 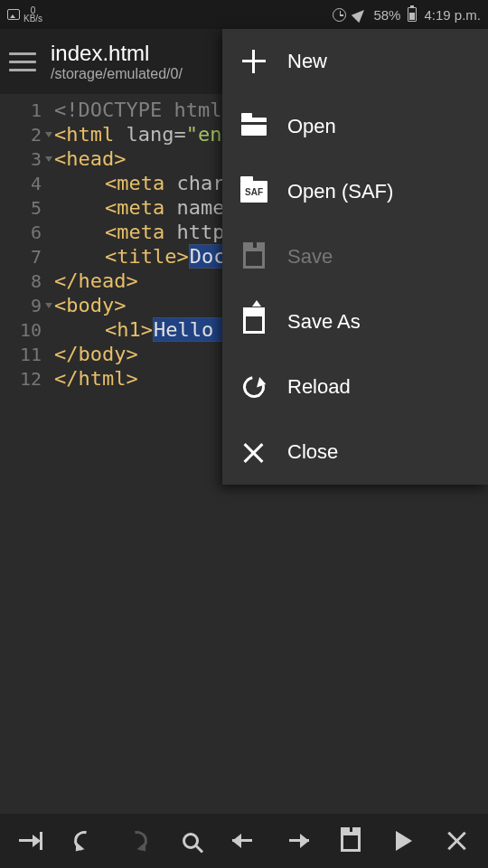 What do you see at coordinates (25, 159) in the screenshot?
I see `line-number: 3` at bounding box center [25, 159].